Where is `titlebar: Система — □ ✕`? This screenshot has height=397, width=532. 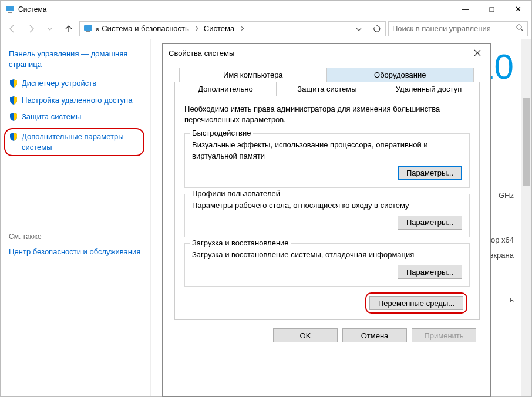 titlebar: Система — □ ✕ is located at coordinates (266, 9).